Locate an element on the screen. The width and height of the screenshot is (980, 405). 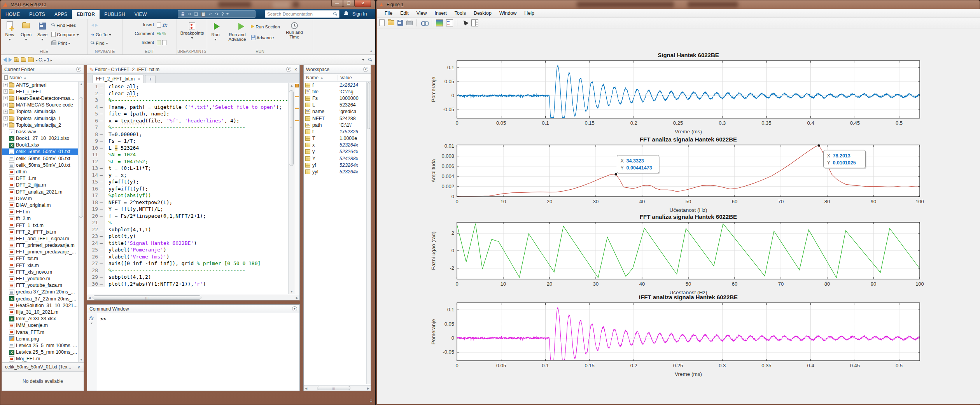
file-list-item: fft_2.m is located at coordinates (40, 218).